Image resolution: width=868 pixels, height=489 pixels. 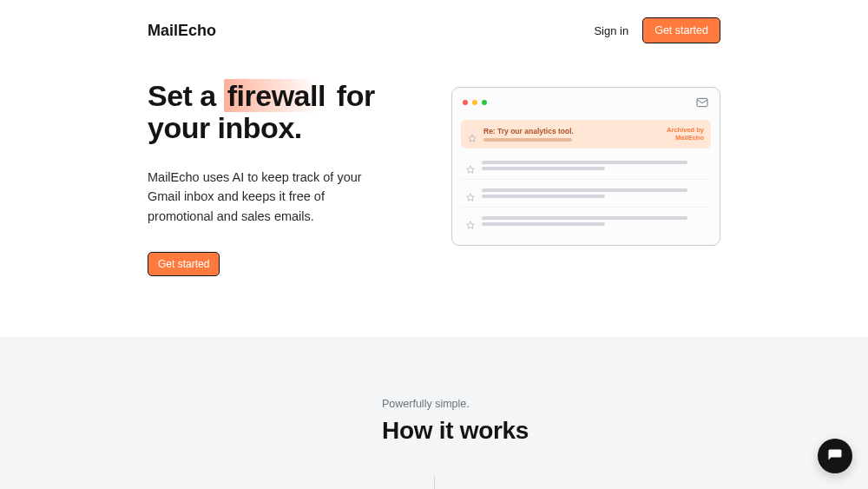 I want to click on hero-title-pre: Set a, so click(x=186, y=96).